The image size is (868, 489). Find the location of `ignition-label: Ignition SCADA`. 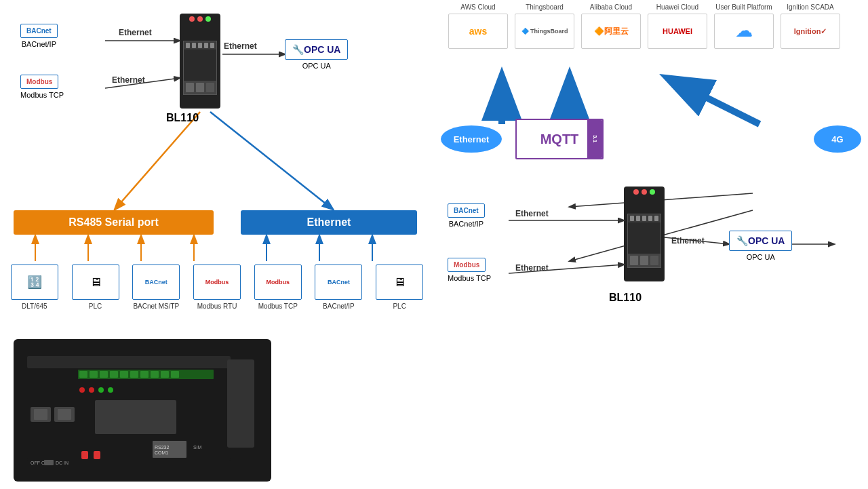

ignition-label: Ignition SCADA is located at coordinates (810, 7).